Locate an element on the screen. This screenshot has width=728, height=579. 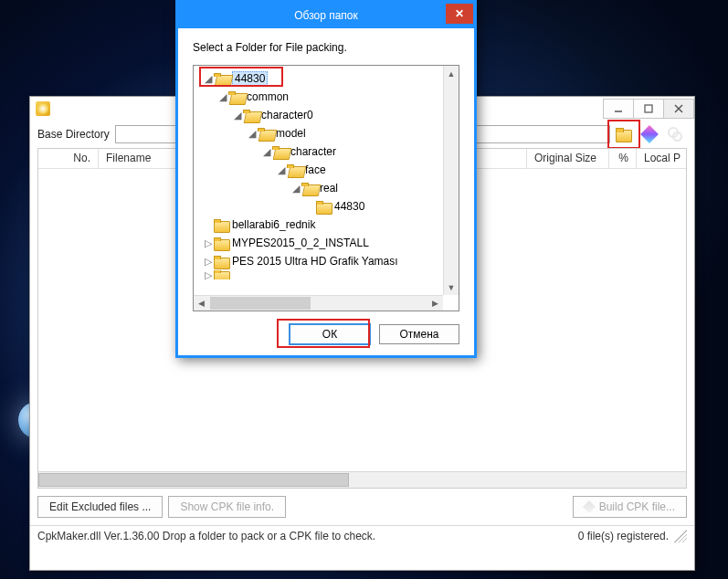
tree-node-label: character is located at coordinates (313, 152).